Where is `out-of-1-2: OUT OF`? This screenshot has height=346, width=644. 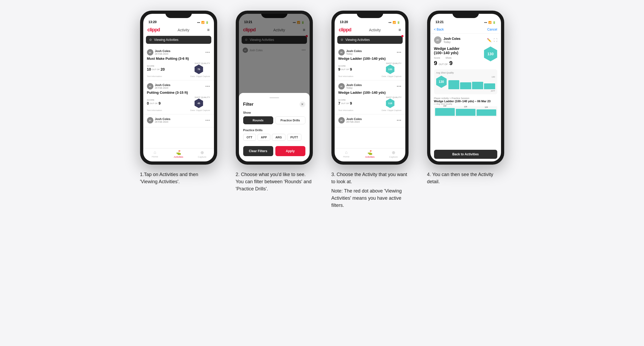 out-of-1-2: OUT OF is located at coordinates (154, 104).